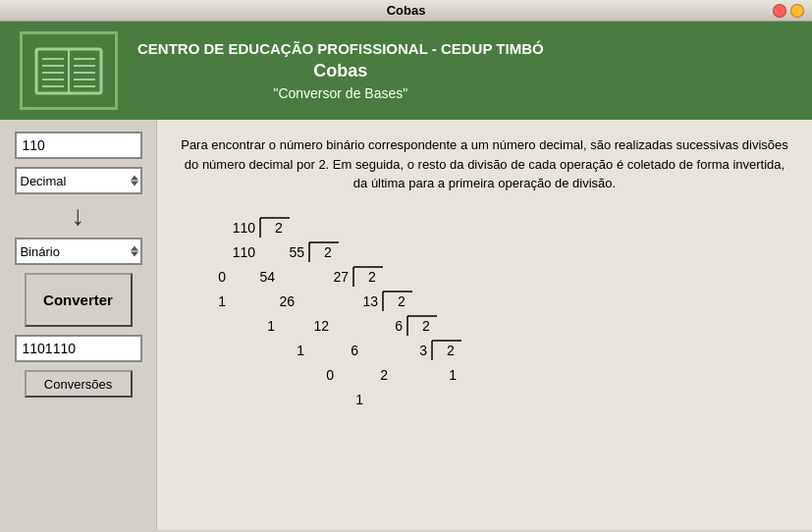 The image size is (812, 532). I want to click on svg-text: 12, so click(321, 326).